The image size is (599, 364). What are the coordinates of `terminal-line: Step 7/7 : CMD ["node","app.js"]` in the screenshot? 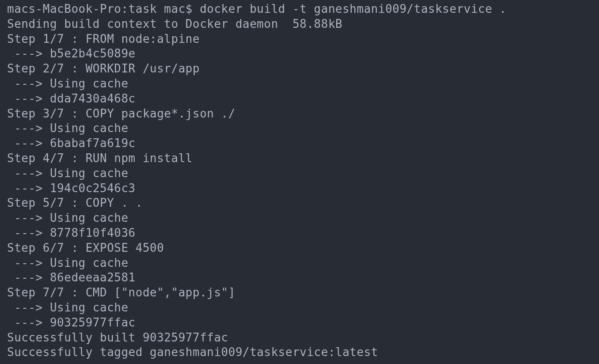 It's located at (300, 293).